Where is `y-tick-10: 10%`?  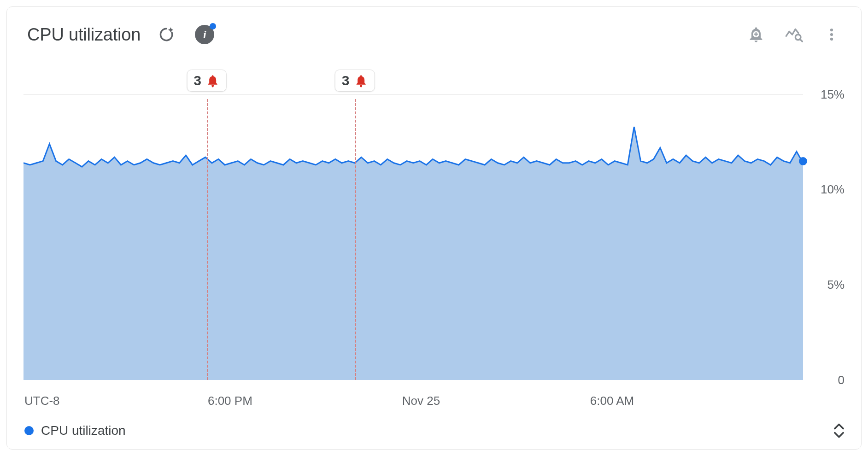
y-tick-10: 10% is located at coordinates (833, 190).